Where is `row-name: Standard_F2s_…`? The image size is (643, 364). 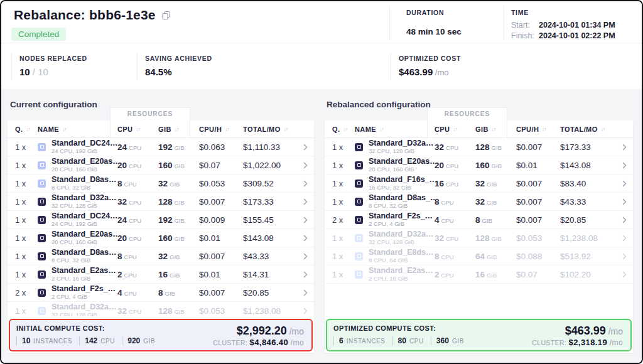
row-name: Standard_F2s_… is located at coordinates (84, 289).